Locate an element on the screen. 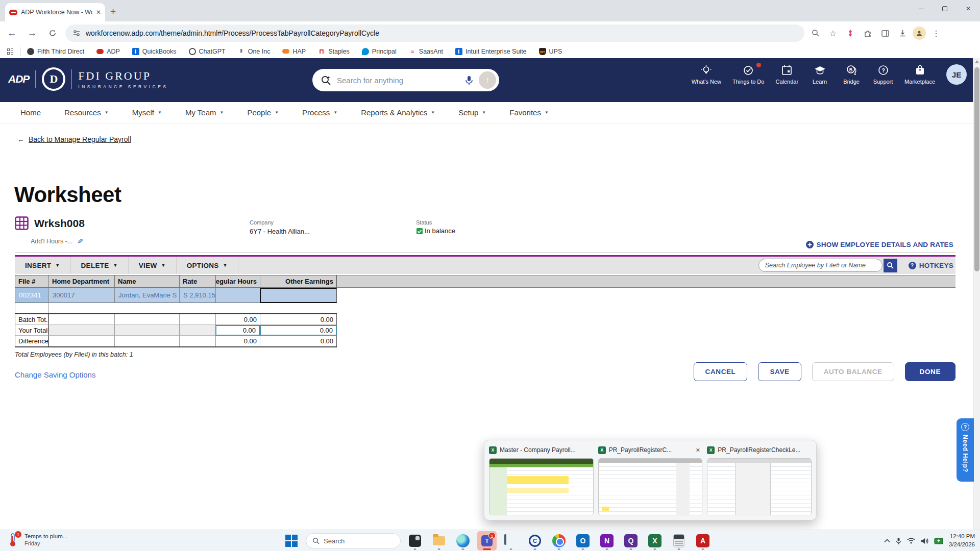 This screenshot has height=551, width=980. nav-home: Home is located at coordinates (31, 112).